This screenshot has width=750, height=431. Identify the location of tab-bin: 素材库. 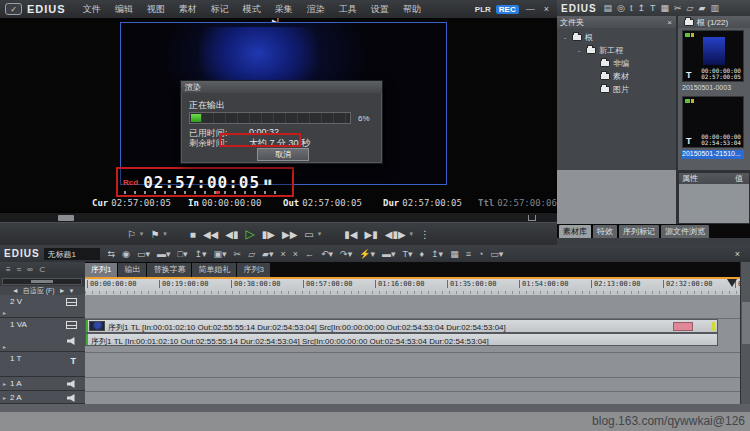
(575, 232).